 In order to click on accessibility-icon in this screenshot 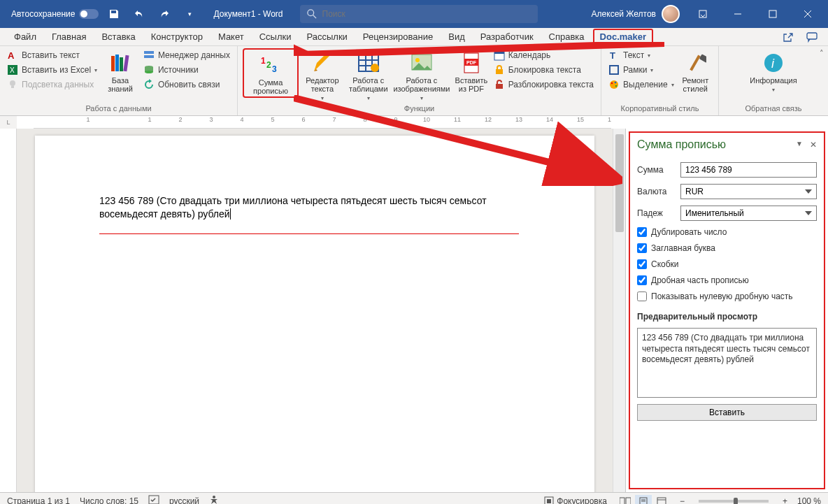, I will do `click(214, 499)`.